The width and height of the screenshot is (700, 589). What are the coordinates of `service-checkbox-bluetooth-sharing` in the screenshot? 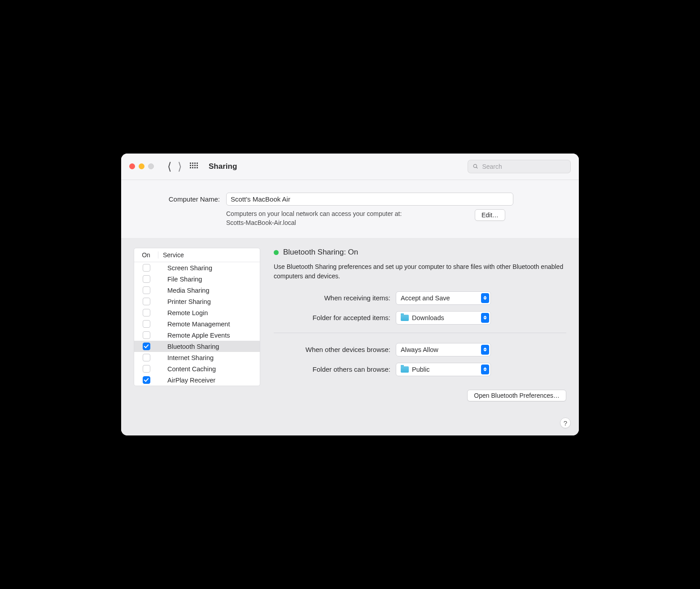 It's located at (146, 347).